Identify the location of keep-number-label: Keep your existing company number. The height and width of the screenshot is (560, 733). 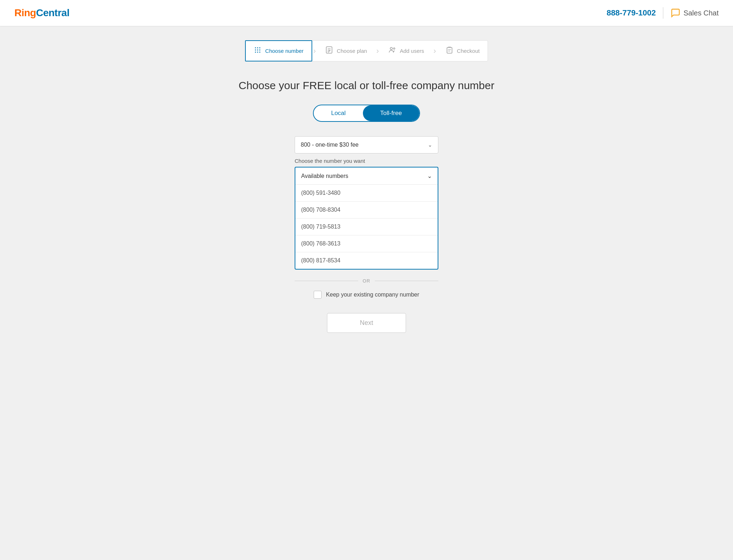
(373, 295).